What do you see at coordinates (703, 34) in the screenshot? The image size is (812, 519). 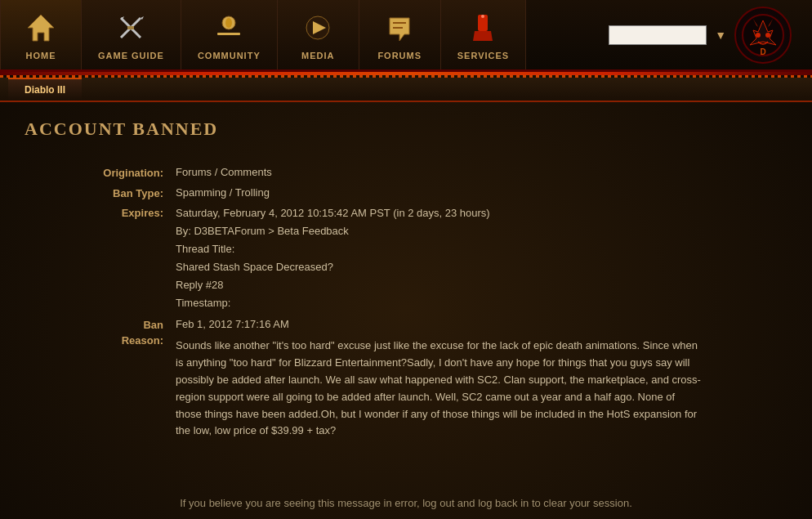 I see `nav-right: ▼ D` at bounding box center [703, 34].